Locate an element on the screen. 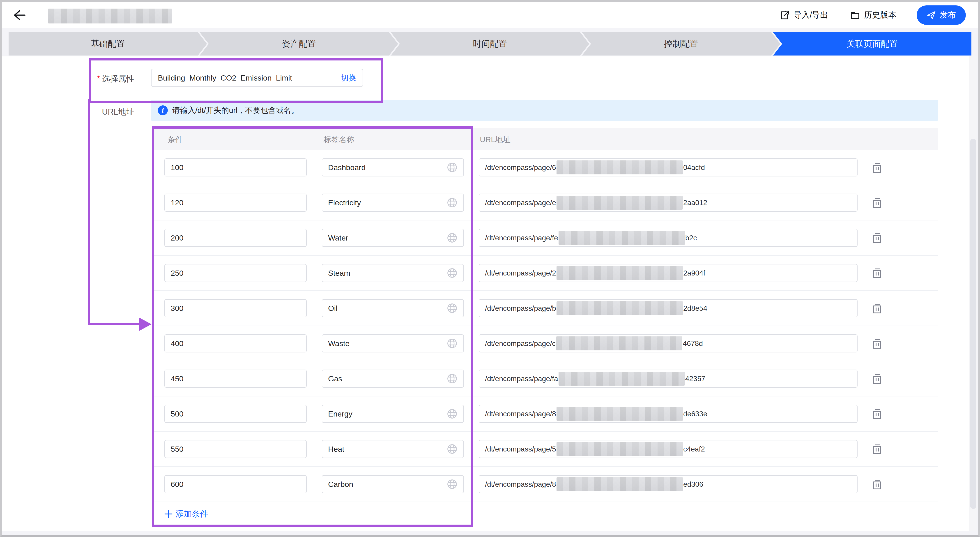 This screenshot has width=980, height=537. condition-input: 400 is located at coordinates (235, 343).